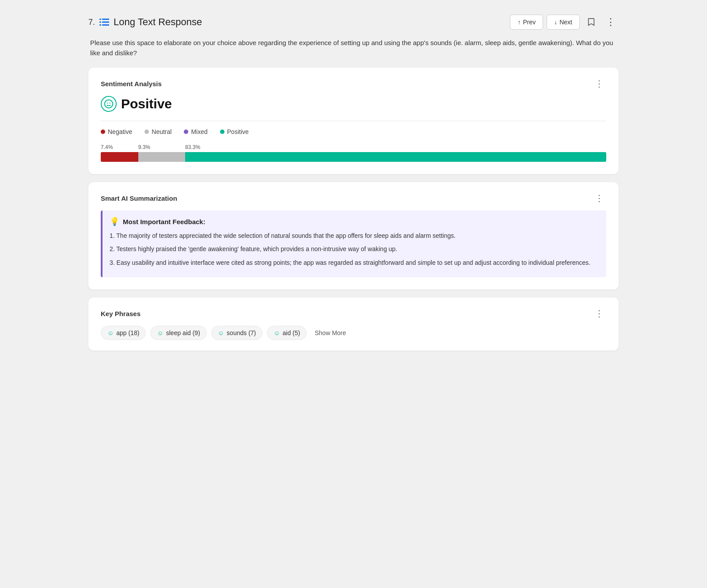  What do you see at coordinates (354, 153) in the screenshot?
I see `bar-labels-row: 7.4% 9.3% 83.3%` at bounding box center [354, 153].